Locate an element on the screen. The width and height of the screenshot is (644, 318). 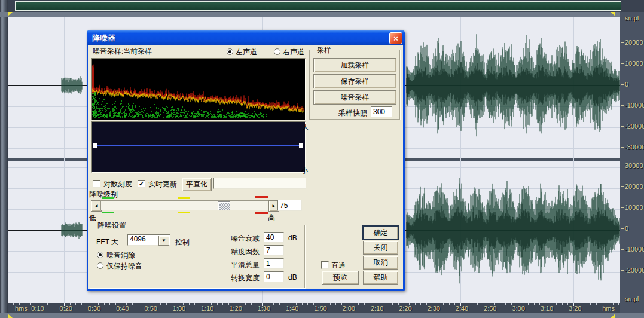
chevron-down-icon: ▼ is located at coordinates (164, 240).